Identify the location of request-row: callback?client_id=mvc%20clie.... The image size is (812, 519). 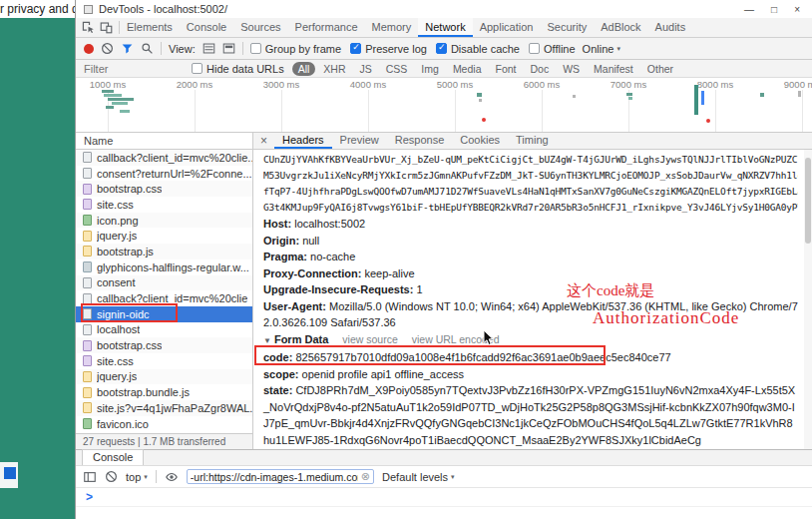
(164, 158).